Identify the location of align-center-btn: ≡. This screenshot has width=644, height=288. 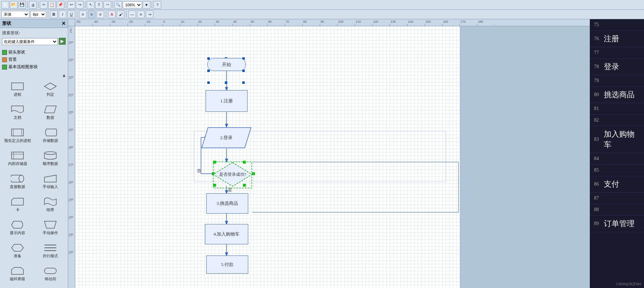
(92, 14).